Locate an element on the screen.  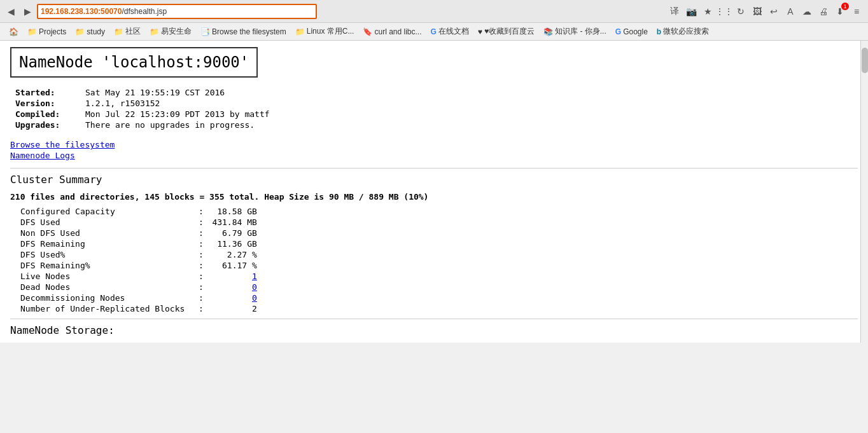
bookmark-projects: 📁 Projects is located at coordinates (47, 32).